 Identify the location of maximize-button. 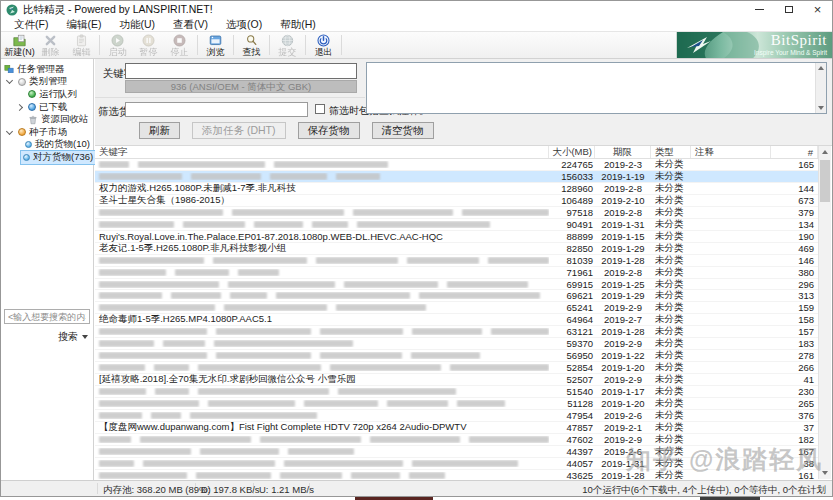
(788, 10).